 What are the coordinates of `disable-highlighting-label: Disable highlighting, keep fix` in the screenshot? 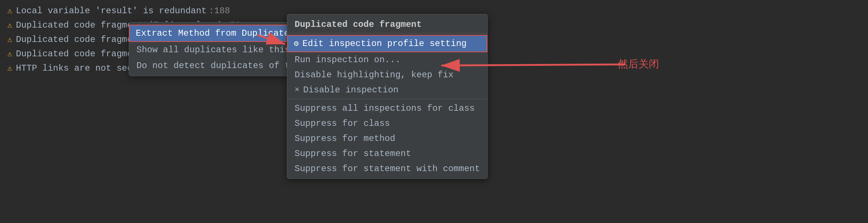 It's located at (374, 75).